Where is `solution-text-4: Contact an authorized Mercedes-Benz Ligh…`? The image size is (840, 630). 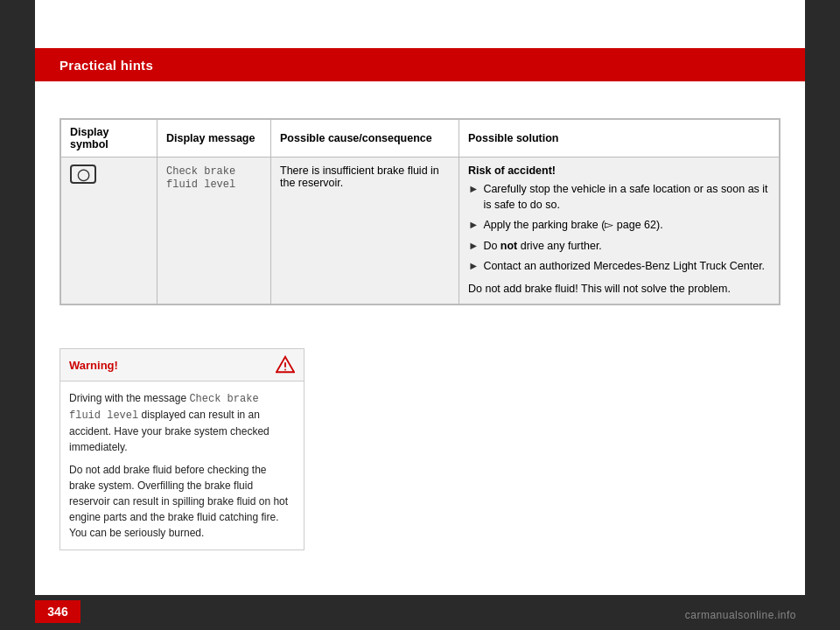 solution-text-4: Contact an authorized Mercedes-Benz Ligh… is located at coordinates (624, 267).